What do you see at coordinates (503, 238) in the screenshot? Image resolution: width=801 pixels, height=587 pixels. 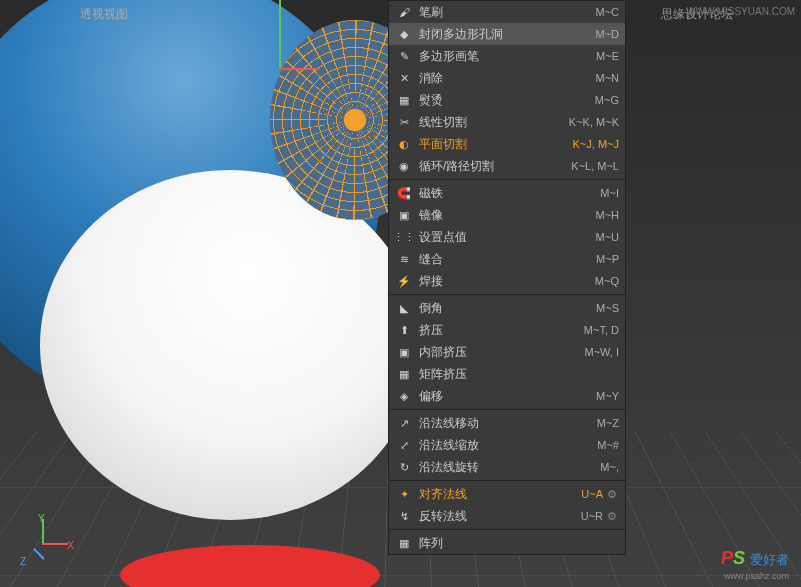 I see `menu-item-label: 设置点值` at bounding box center [503, 238].